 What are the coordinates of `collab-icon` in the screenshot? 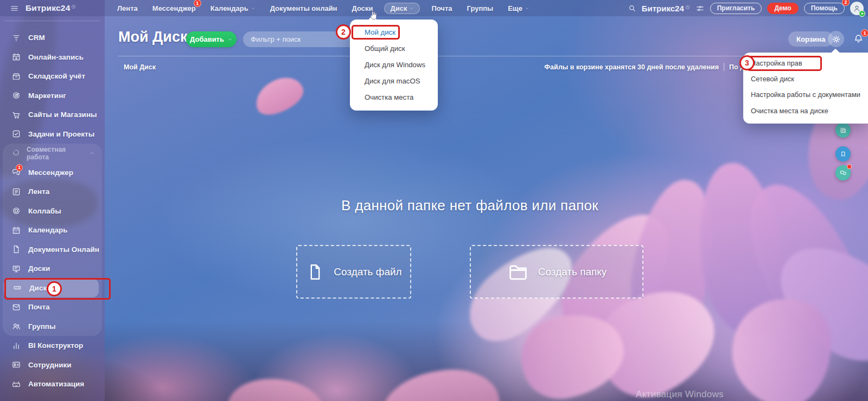 It's located at (16, 153).